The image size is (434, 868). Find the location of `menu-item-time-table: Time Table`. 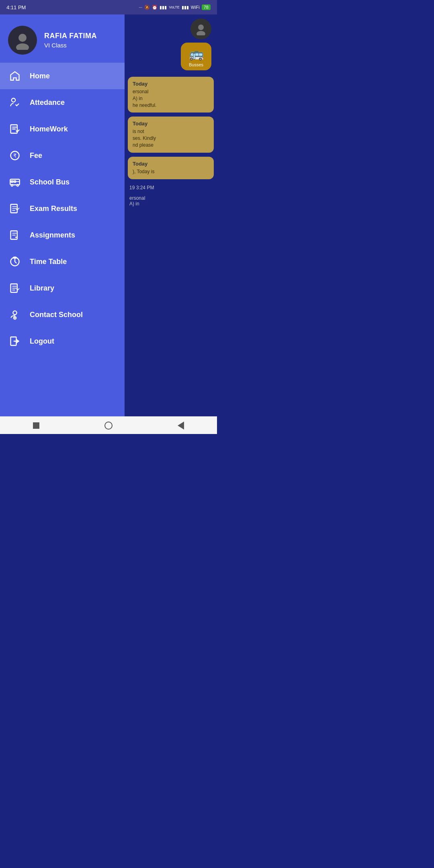

menu-item-time-table: Time Table is located at coordinates (62, 262).